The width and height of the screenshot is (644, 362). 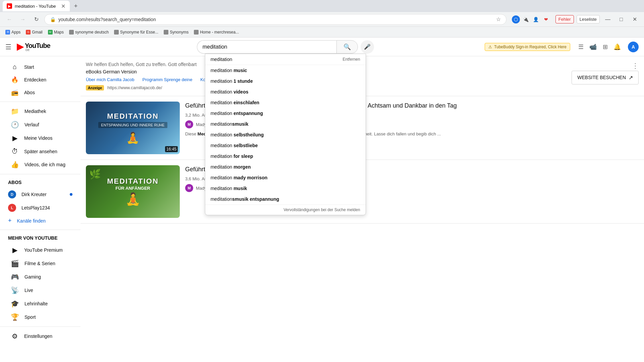 I want to click on video-thumbnail-2: 🌿 MEDITATION FÜR ANFÄNGER 🧘, so click(x=133, y=192).